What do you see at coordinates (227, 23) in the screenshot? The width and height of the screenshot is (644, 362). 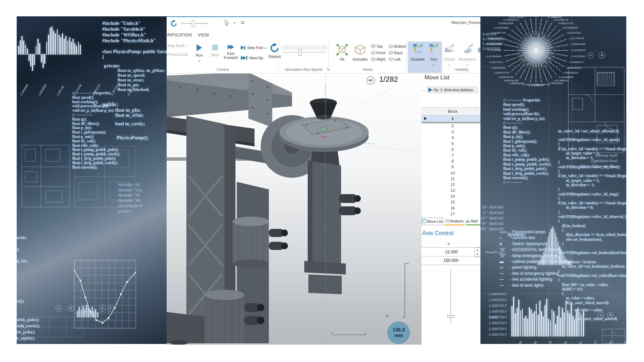 I see `cursor-icon` at bounding box center [227, 23].